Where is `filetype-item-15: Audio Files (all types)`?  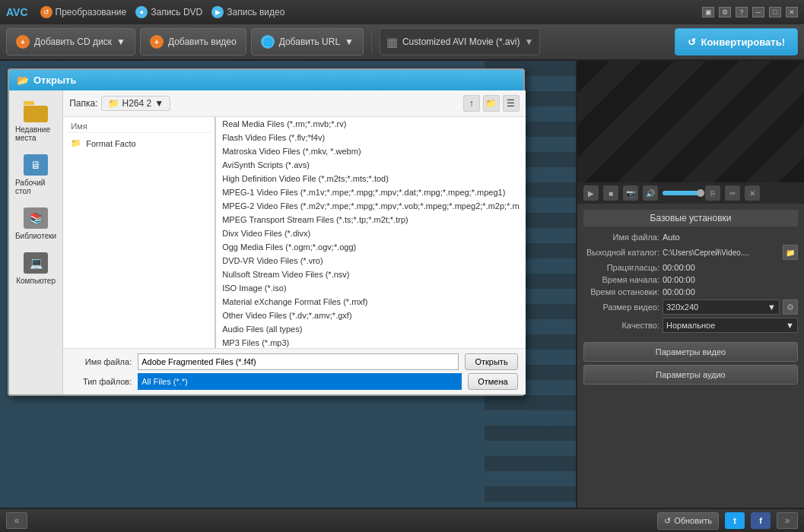
filetype-item-15: Audio Files (all types) is located at coordinates (370, 329).